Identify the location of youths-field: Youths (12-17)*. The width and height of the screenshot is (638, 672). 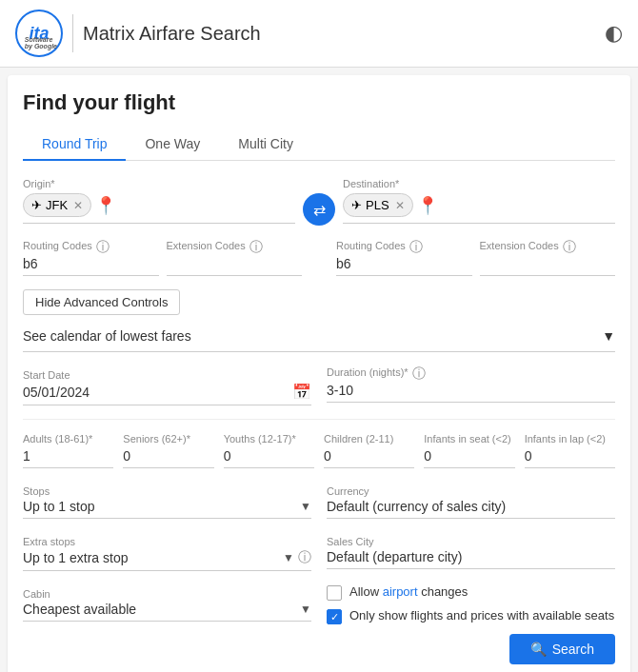
(269, 451).